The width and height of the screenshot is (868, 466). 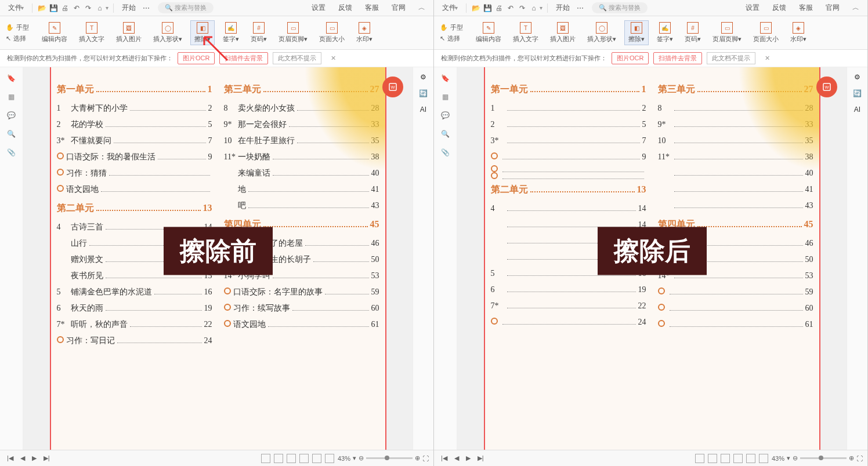 What do you see at coordinates (65, 8) in the screenshot?
I see `print-icon: 🖨` at bounding box center [65, 8].